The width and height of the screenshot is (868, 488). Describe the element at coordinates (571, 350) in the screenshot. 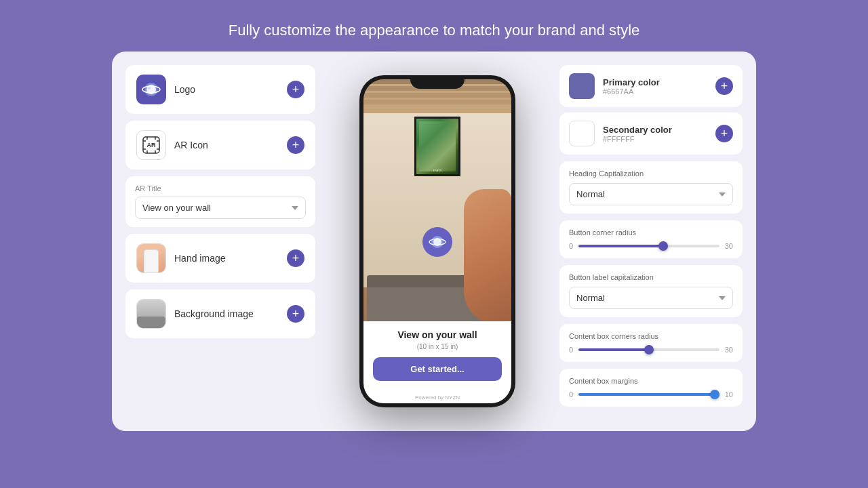

I see `content-corners-min: 0` at that location.